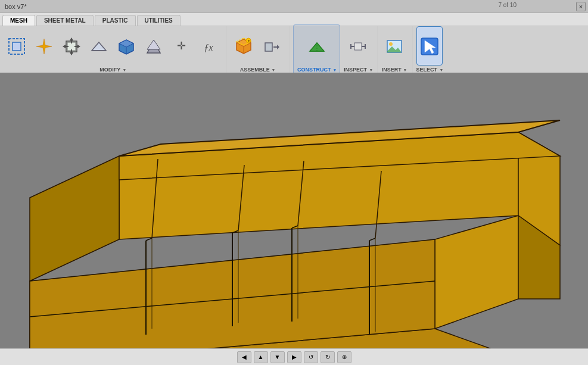 This screenshot has height=365, width=588. Describe the element at coordinates (154, 46) in the screenshot. I see `modify-thicken-btn` at that location.